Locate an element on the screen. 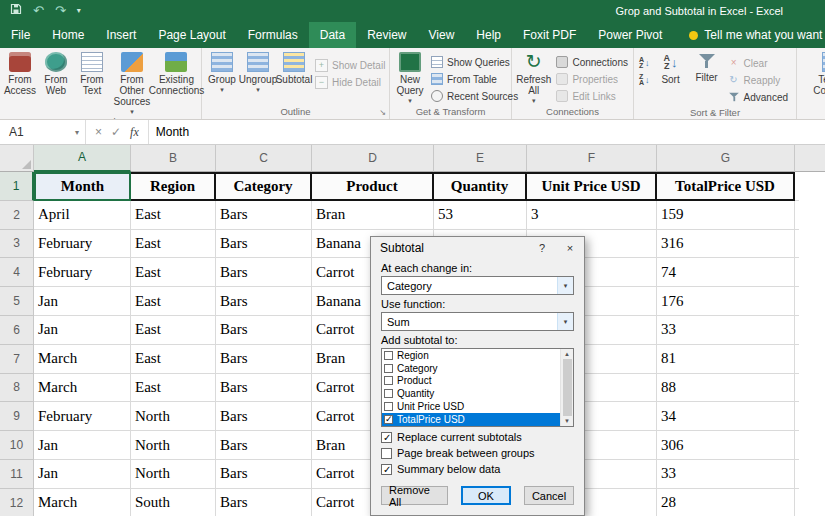  at-each-change-dropdown: Category ▾ is located at coordinates (478, 286).